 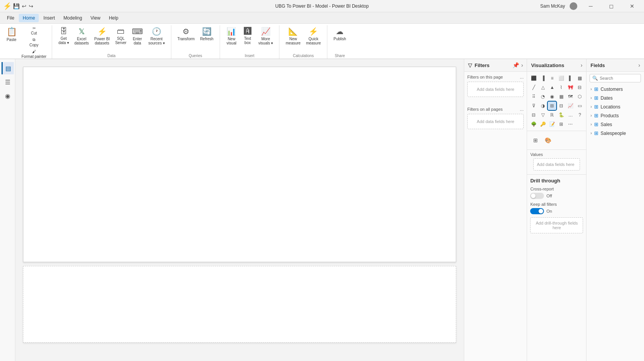 What do you see at coordinates (12, 34) in the screenshot?
I see `paste-button: 📋 Paste` at bounding box center [12, 34].